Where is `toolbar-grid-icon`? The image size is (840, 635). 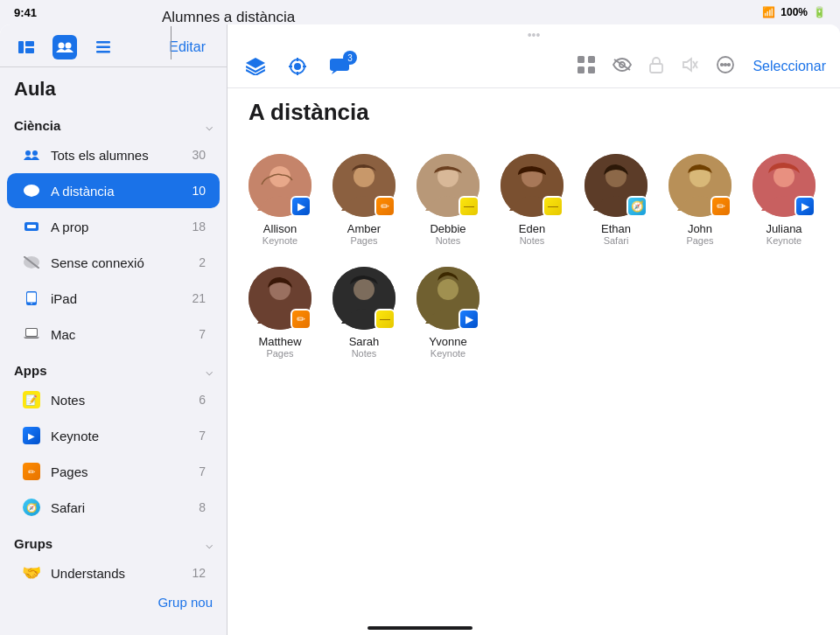 toolbar-grid-icon is located at coordinates (586, 66).